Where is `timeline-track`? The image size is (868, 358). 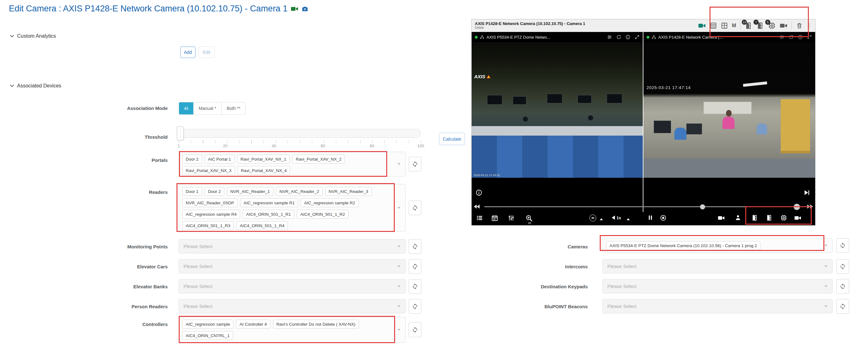
timeline-track is located at coordinates (644, 206).